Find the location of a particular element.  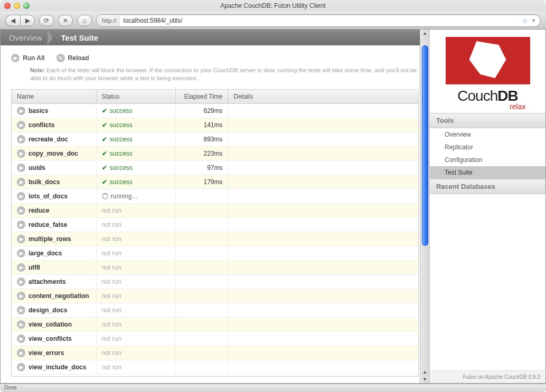

scroll-down-icon: ▼ is located at coordinates (425, 379).